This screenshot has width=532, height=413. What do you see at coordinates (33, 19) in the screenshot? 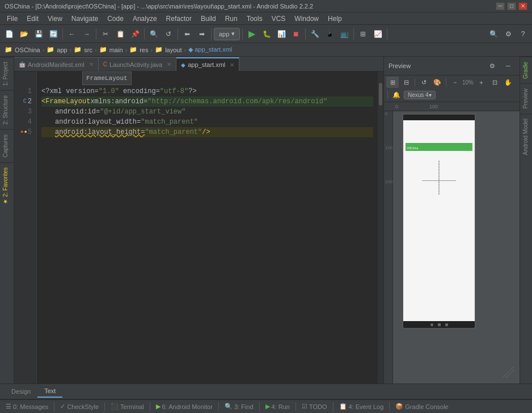
I see `menu-edit: Edit` at bounding box center [33, 19].